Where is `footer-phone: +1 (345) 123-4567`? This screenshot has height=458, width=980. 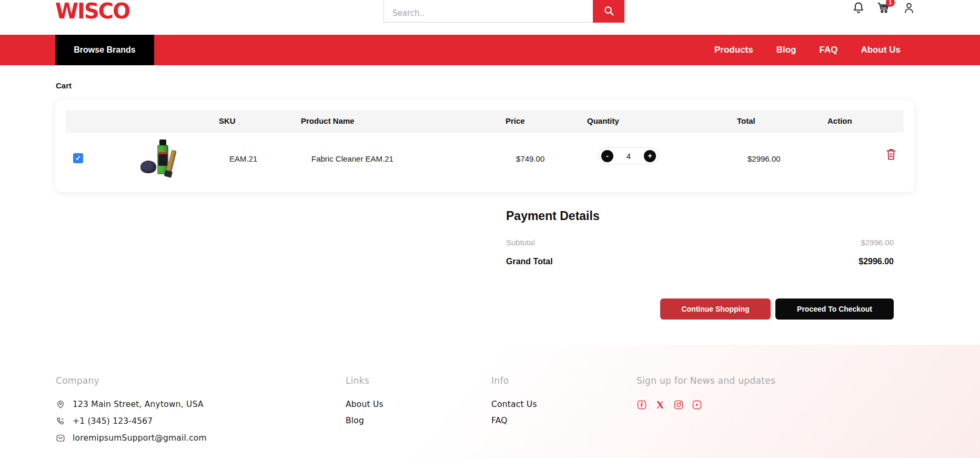 footer-phone: +1 (345) 123-4567 is located at coordinates (132, 421).